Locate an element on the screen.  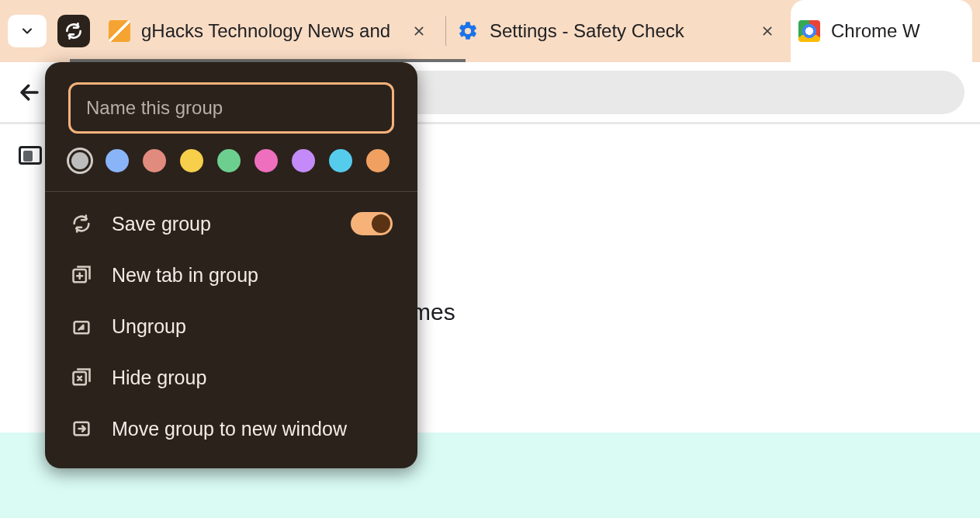
page-partial-text: mes is located at coordinates (433, 312).